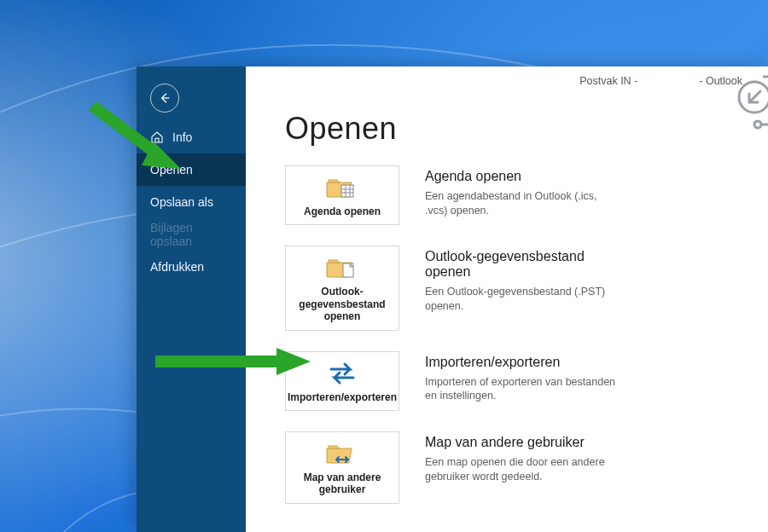 Image resolution: width=768 pixels, height=532 pixels. I want to click on sidebar-item-opslaan-als: Opslaan als, so click(191, 202).